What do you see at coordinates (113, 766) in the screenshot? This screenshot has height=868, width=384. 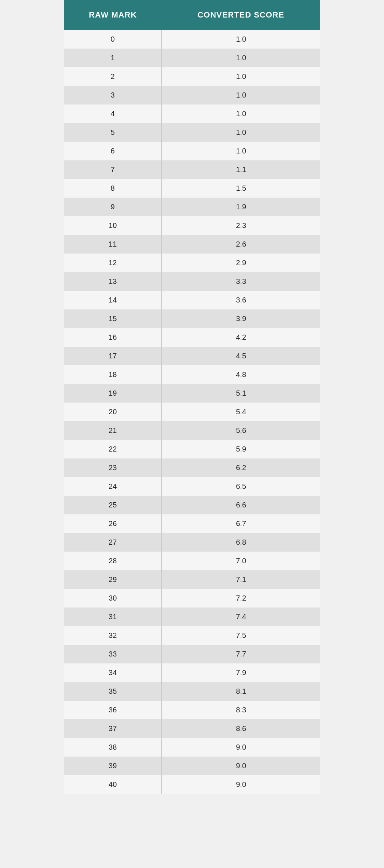 I see `raw-mark-cell: 39` at bounding box center [113, 766].